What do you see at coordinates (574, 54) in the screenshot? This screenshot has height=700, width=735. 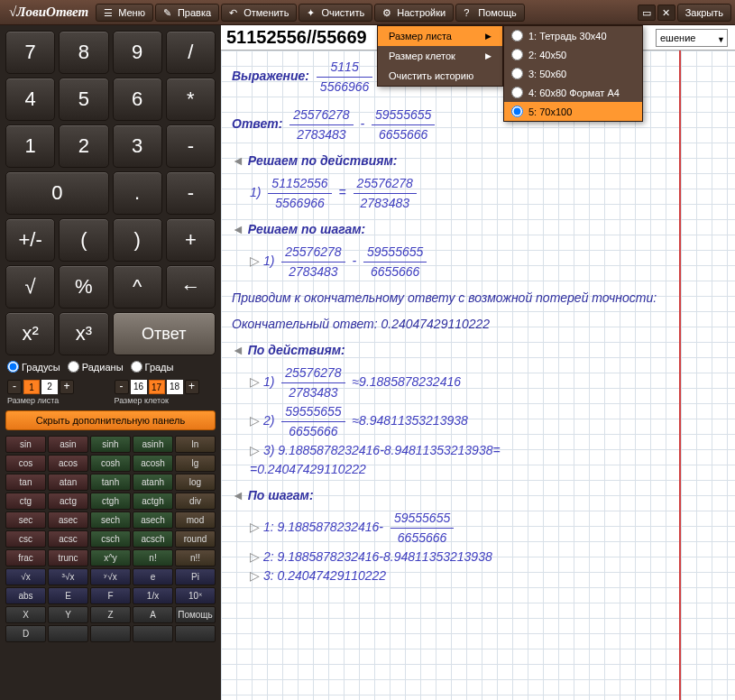 I see `size-option-2: 2: 40x50` at bounding box center [574, 54].